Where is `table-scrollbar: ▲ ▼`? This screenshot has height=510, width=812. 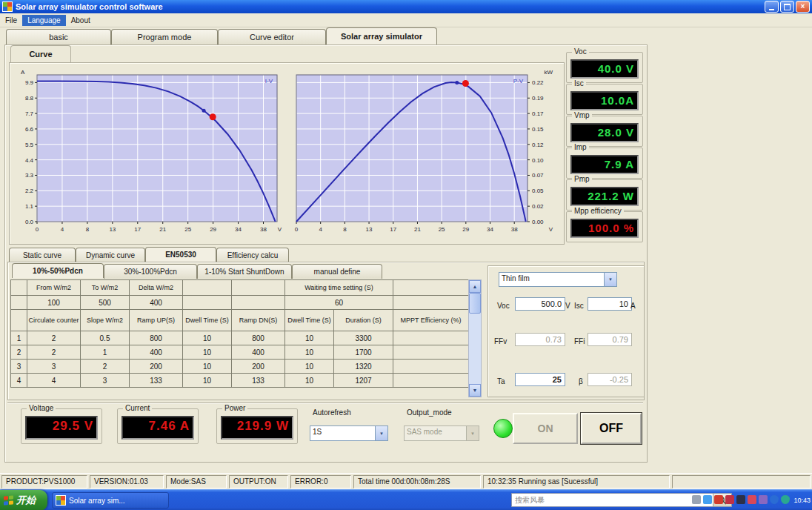
table-scrollbar: ▲ ▼ is located at coordinates (475, 338).